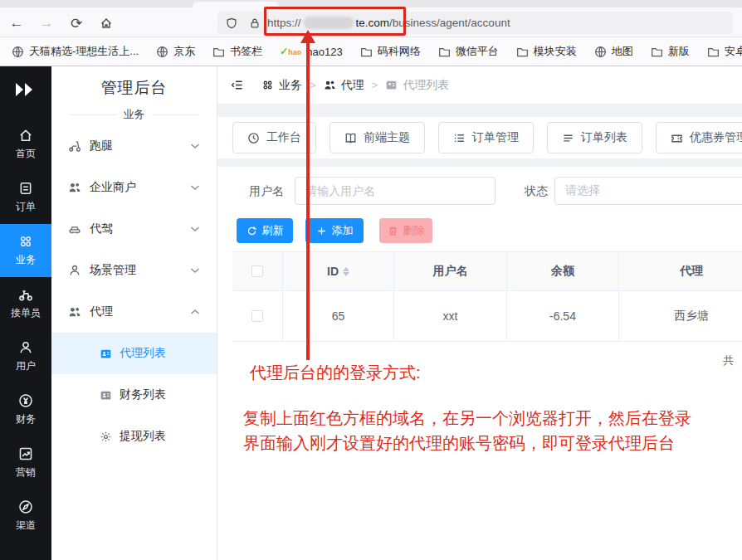 The height and width of the screenshot is (560, 742). What do you see at coordinates (75, 51) in the screenshot?
I see `bookmark-tmall: 天猫精选-理想生活上...` at bounding box center [75, 51].